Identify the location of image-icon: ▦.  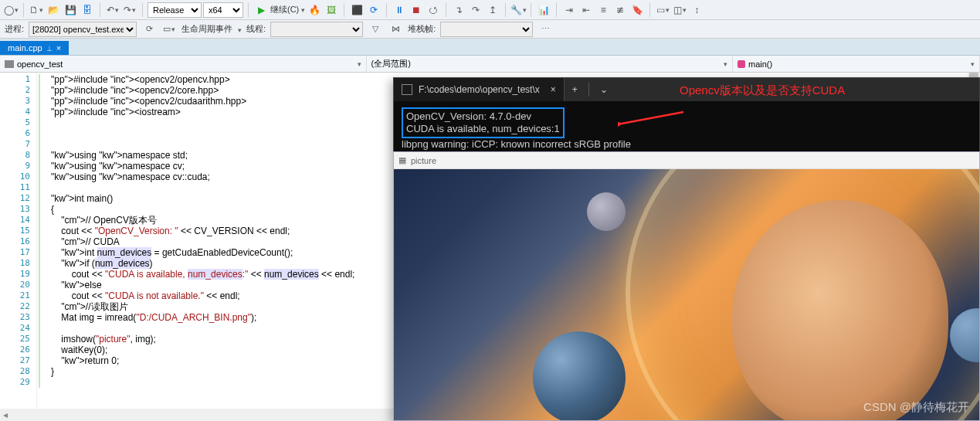
(402, 161).